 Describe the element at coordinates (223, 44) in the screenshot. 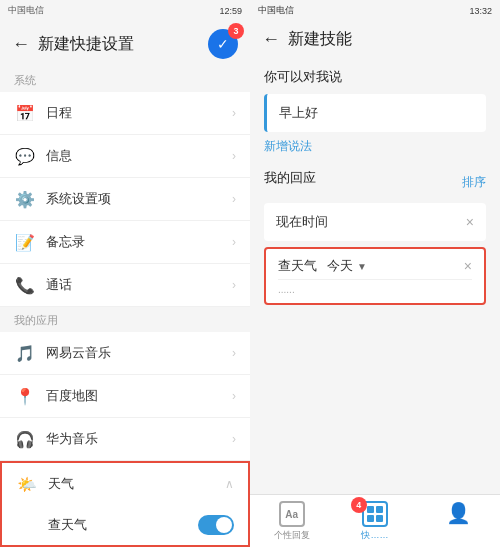

I see `confirm-button: ✓ 3` at that location.